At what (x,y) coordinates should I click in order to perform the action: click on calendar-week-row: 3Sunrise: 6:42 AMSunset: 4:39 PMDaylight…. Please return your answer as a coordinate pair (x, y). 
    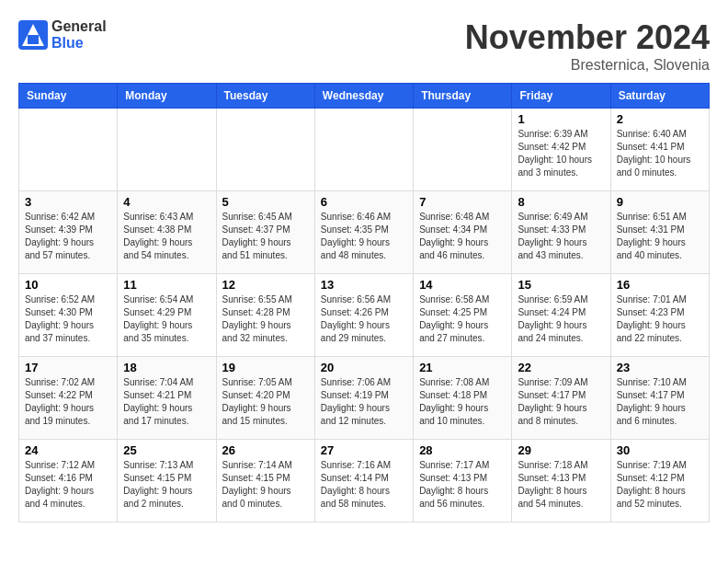
    Looking at the image, I should click on (364, 233).